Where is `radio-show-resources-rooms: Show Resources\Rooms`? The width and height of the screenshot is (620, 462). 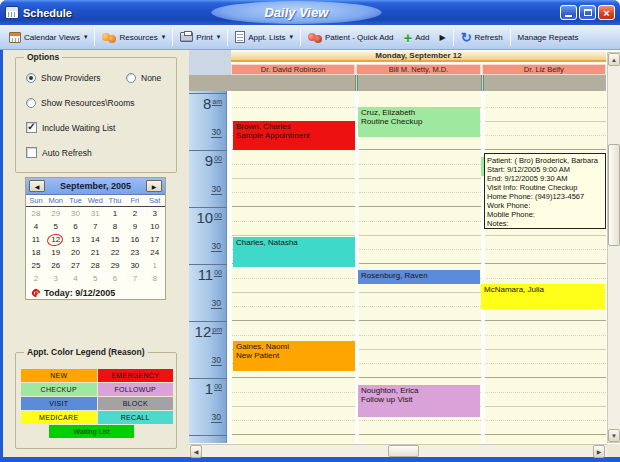
radio-show-resources-rooms: Show Resources\Rooms is located at coordinates (80, 103).